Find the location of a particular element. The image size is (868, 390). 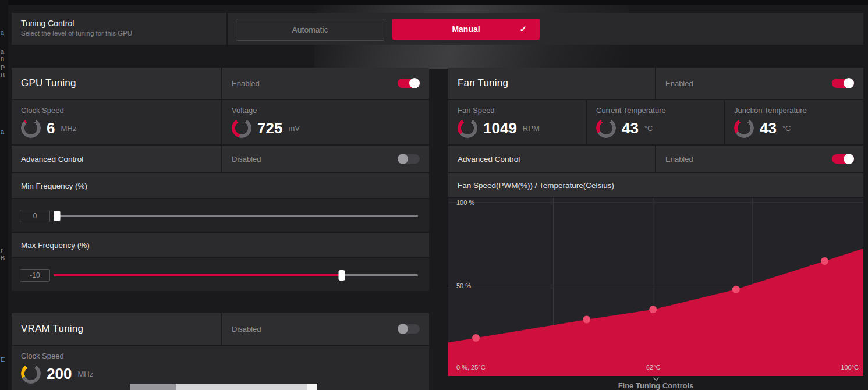

junction-temperature-gauge is located at coordinates (744, 128).